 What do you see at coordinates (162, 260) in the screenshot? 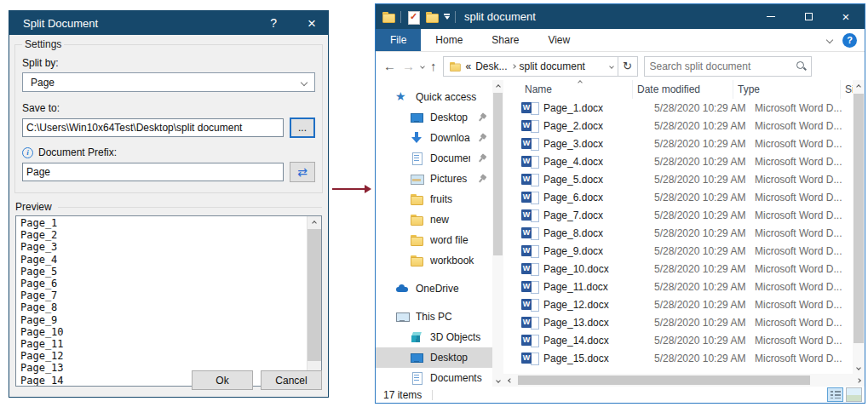
I see `preview-line: Page_4` at bounding box center [162, 260].